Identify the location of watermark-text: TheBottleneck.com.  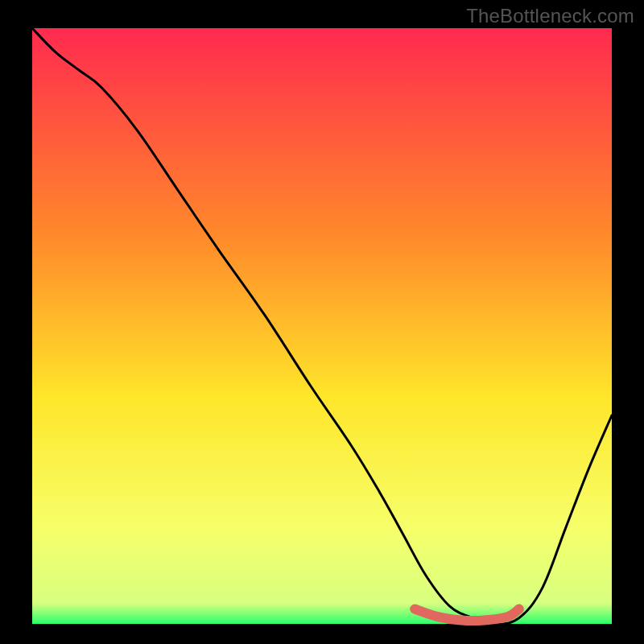
(551, 16).